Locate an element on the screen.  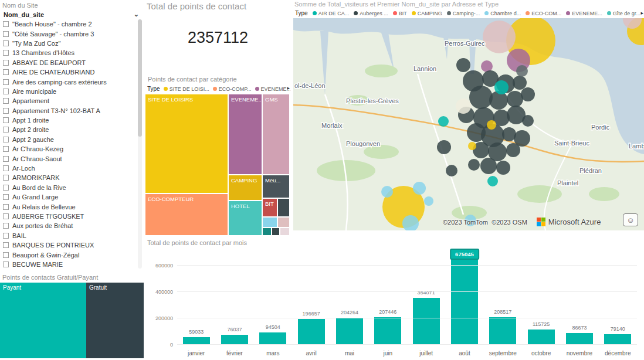
slicer-item: Ar C'hraou-Kezeg is located at coordinates (68, 149).